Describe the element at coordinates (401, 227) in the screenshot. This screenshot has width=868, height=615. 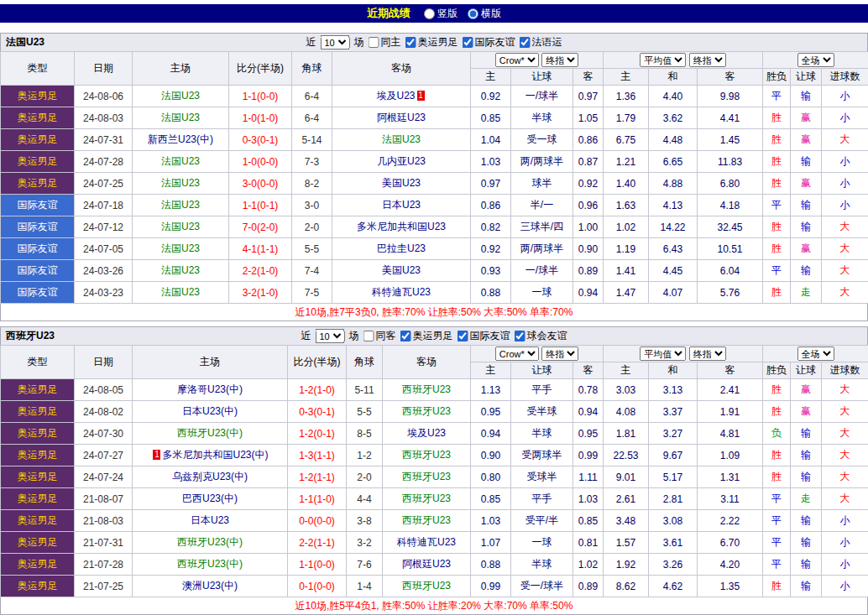
I see `away-team-cell: 多米尼加共和国U23` at that location.